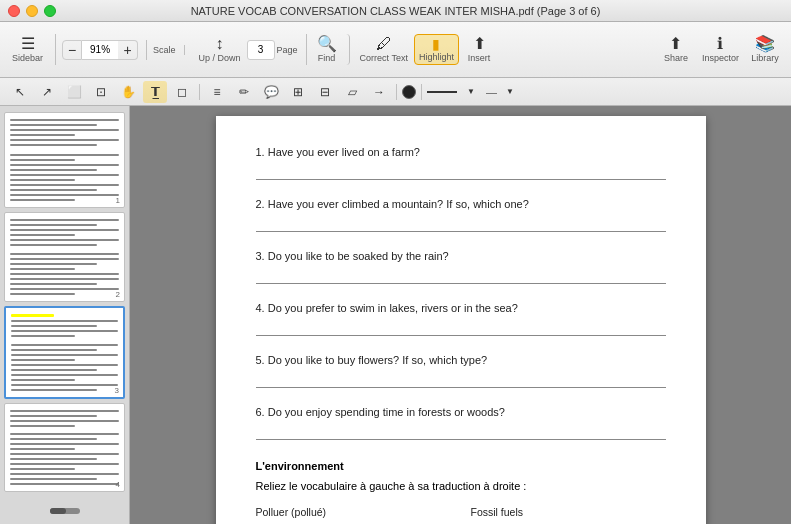  Describe the element at coordinates (118, 200) in the screenshot. I see `thumb-num-1: 1` at that location.